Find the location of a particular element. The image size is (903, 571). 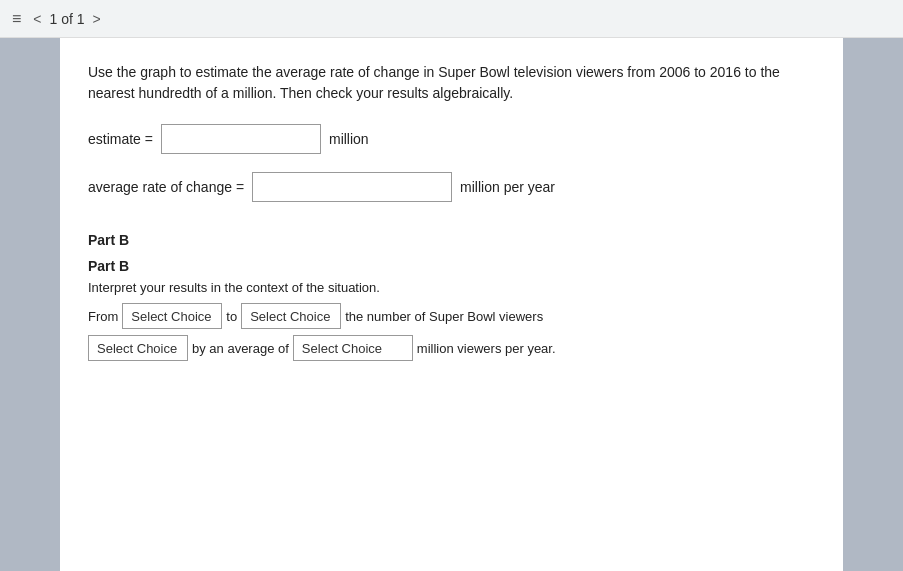

estimate-label: estimate = is located at coordinates (120, 139).